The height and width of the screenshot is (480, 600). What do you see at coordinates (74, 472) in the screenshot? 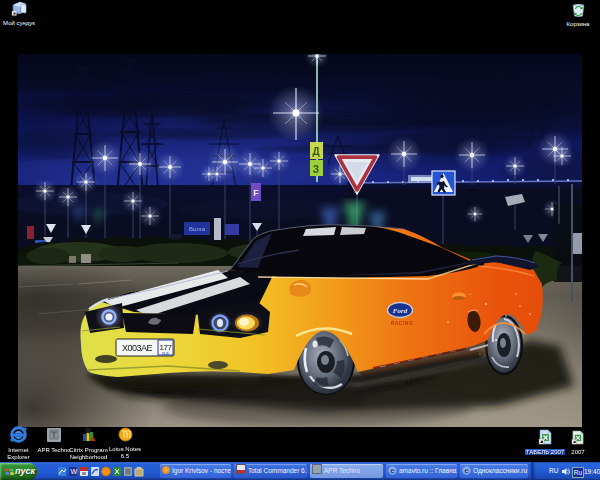
I see `svg-text: W` at bounding box center [74, 472].